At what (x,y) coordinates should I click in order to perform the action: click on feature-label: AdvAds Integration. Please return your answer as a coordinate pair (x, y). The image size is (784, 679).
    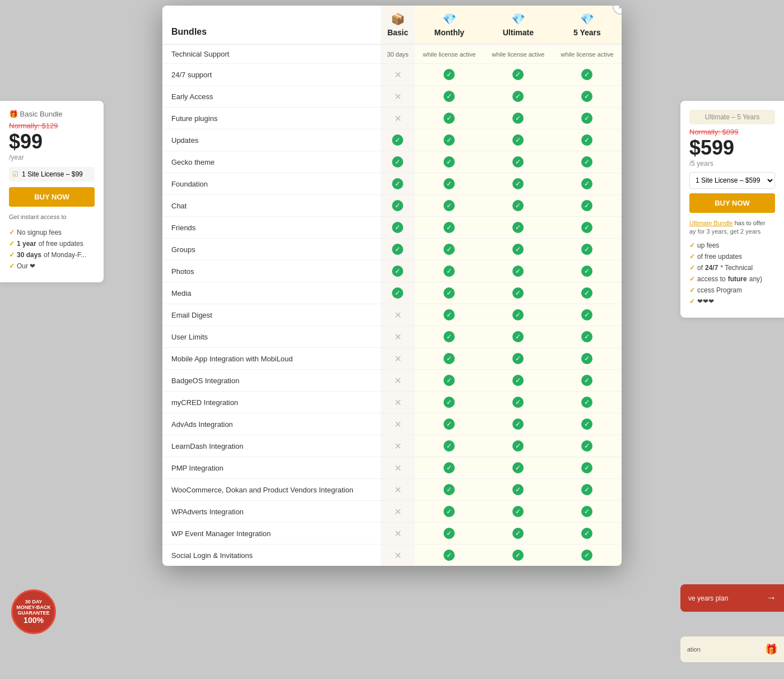
    Looking at the image, I should click on (272, 425).